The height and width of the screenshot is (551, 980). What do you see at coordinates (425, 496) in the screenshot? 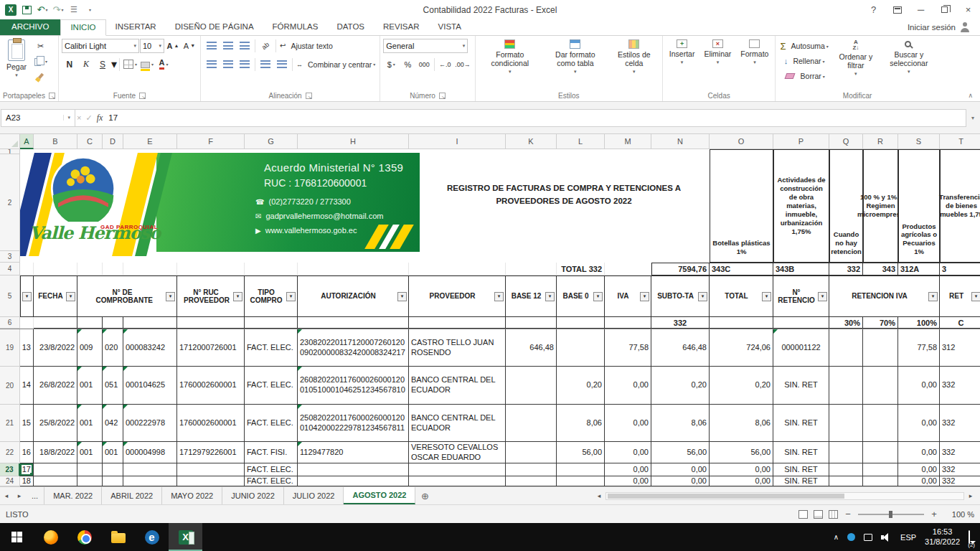
I see `new-sheet-button: ⊕` at bounding box center [425, 496].